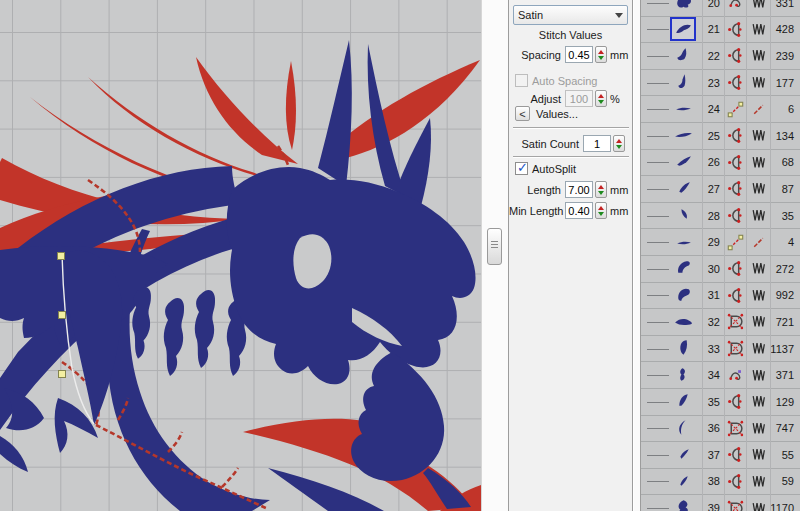  Describe the element at coordinates (684, 188) in the screenshot. I see `comma-shape-icon` at that location.